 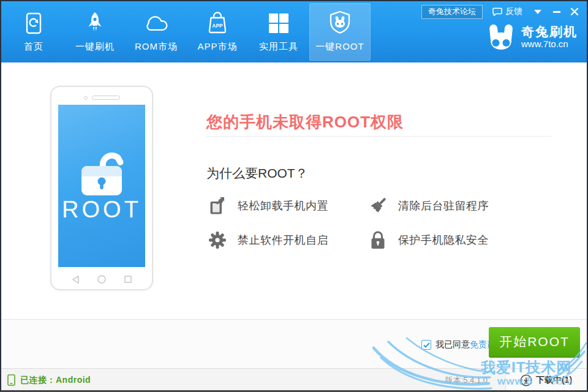 What do you see at coordinates (538, 12) in the screenshot?
I see `menu-caret-button` at bounding box center [538, 12].